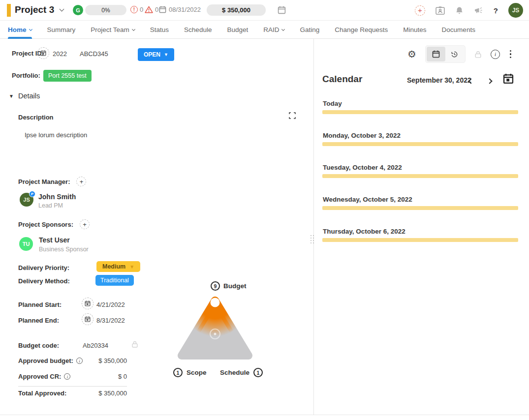  Describe the element at coordinates (235, 286) in the screenshot. I see `budget-gauge-label: Budget` at that location.